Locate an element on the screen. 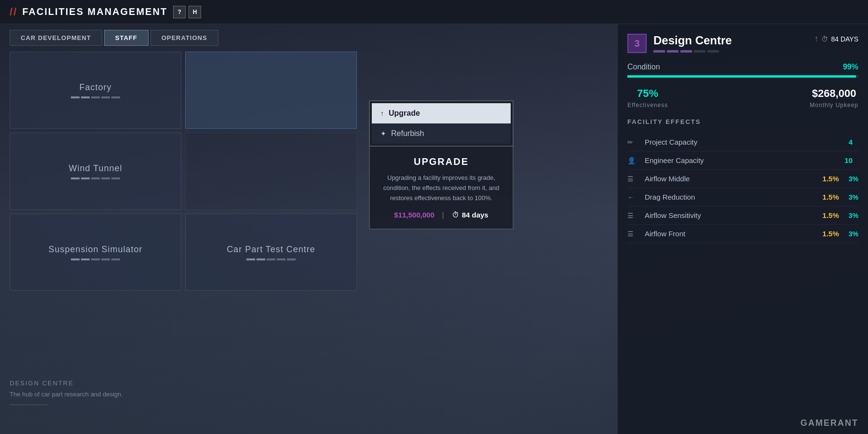 The image size is (868, 434). help-button: ? is located at coordinates (179, 12).